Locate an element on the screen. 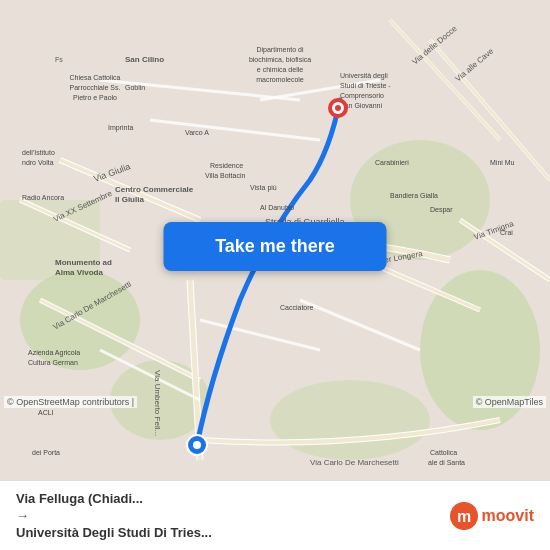 The height and width of the screenshot is (550, 550). svg-text: Dipartimento di is located at coordinates (280, 50).